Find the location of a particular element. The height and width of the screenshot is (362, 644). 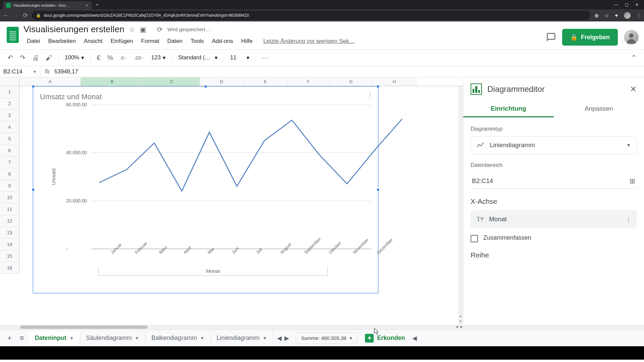

scroll-right-icon: ▶ is located at coordinates (462, 327).